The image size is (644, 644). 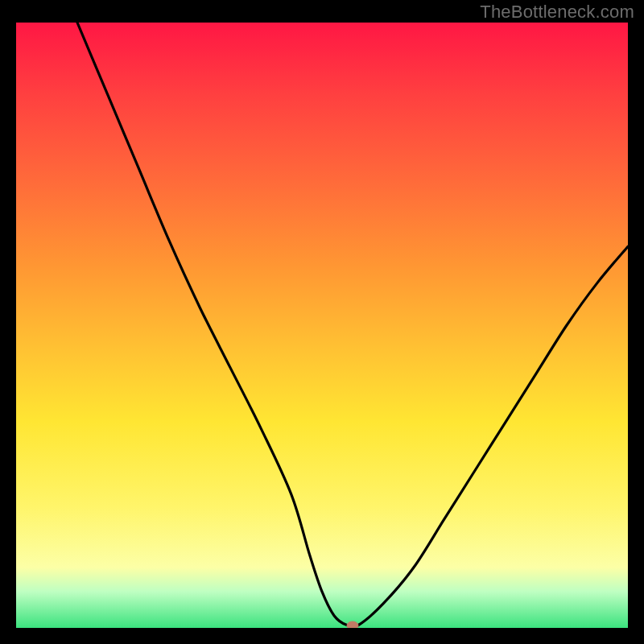 What do you see at coordinates (353, 625) in the screenshot?
I see `optimum-marker` at bounding box center [353, 625].